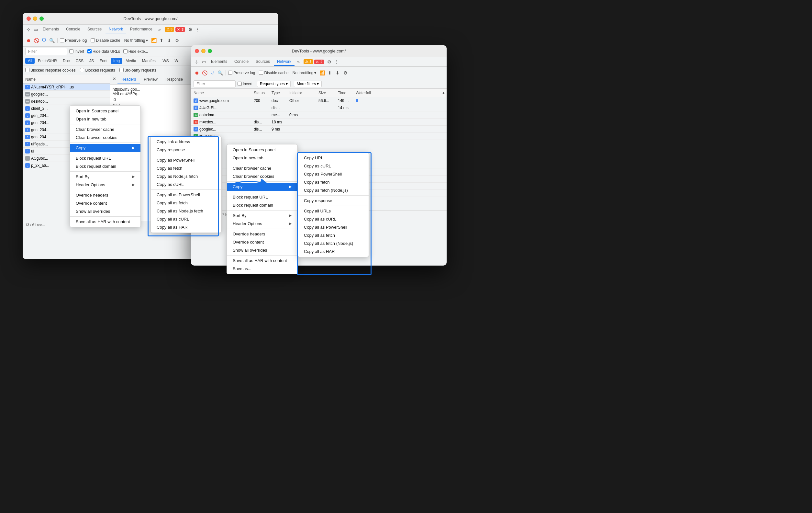 This screenshot has height=513, width=812. What do you see at coordinates (105, 185) in the screenshot?
I see `menu-item-header-options-back: Header Options ▶` at bounding box center [105, 185].